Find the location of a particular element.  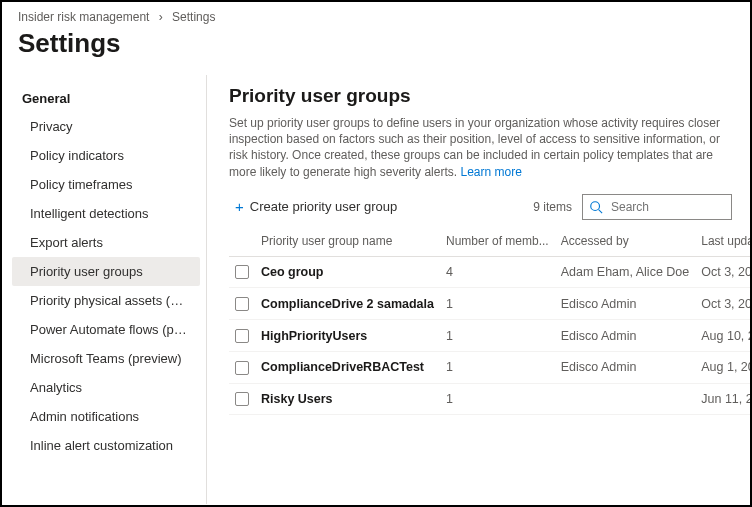

cell-updated: Aug 10, 2022 is located at coordinates (722, 336).